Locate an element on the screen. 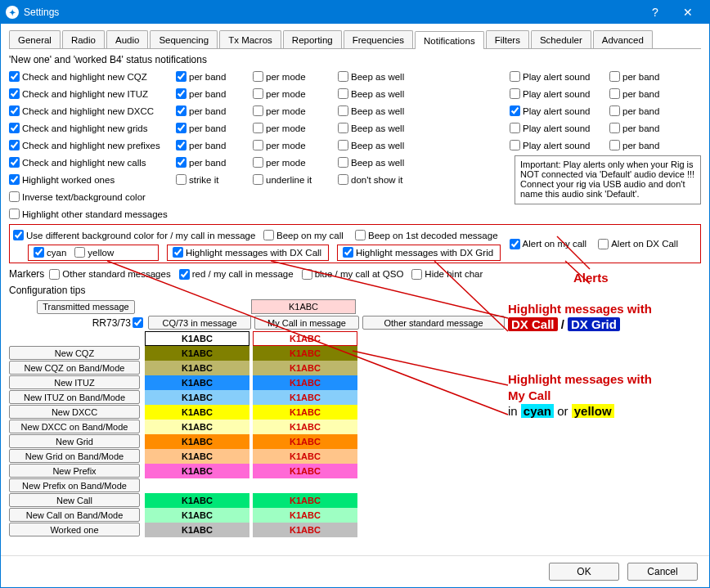  row4-check is located at coordinates (15, 146).